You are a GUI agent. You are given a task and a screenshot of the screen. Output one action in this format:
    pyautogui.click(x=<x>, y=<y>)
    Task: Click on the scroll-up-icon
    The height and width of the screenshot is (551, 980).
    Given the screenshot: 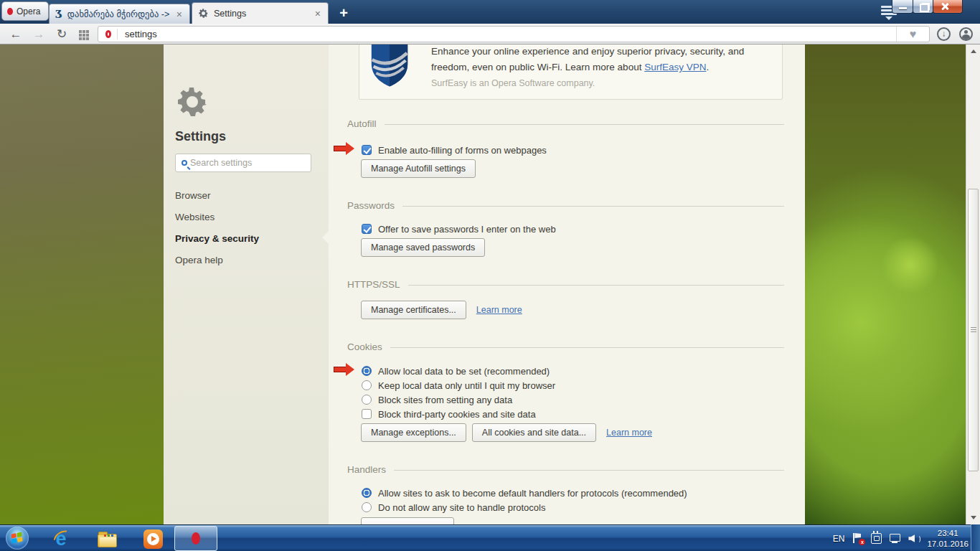 What is the action you would take?
    pyautogui.click(x=973, y=52)
    